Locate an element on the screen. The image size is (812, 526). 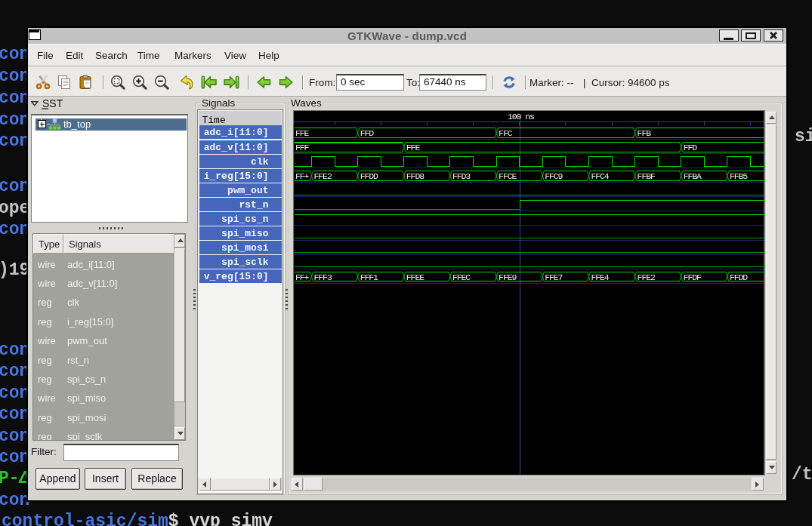
svg-text: FFC4 is located at coordinates (600, 177).